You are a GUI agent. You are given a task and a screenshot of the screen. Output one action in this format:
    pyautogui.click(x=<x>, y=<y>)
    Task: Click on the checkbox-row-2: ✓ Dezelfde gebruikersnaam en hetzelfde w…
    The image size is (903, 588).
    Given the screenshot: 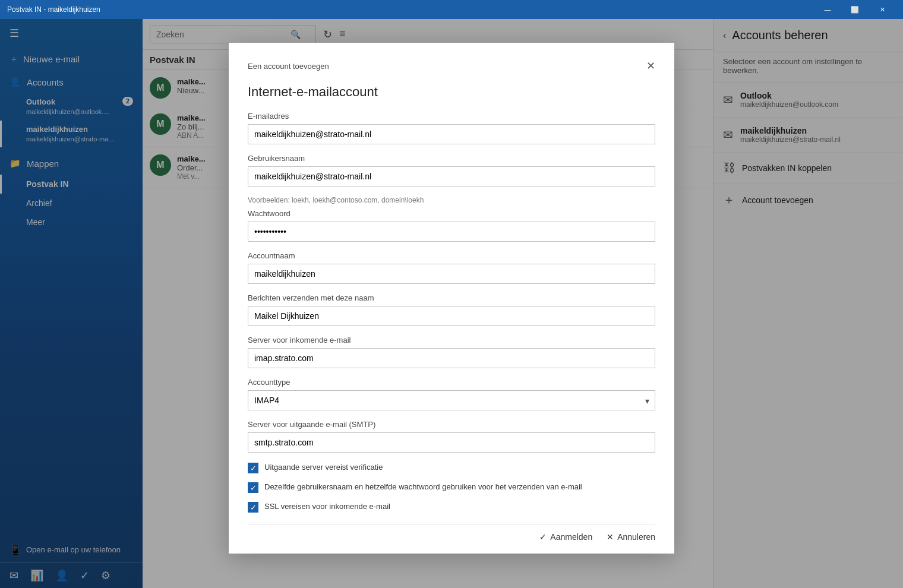 What is the action you would take?
    pyautogui.click(x=452, y=487)
    